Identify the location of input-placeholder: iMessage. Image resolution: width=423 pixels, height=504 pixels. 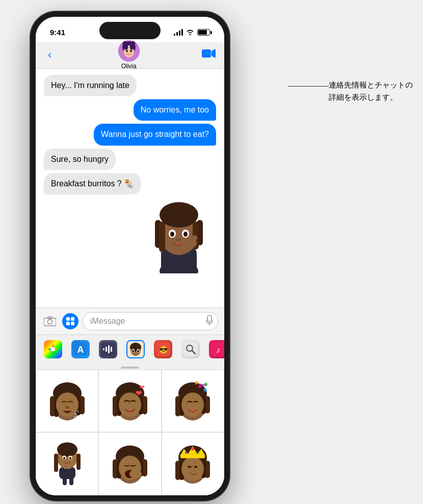
(108, 321).